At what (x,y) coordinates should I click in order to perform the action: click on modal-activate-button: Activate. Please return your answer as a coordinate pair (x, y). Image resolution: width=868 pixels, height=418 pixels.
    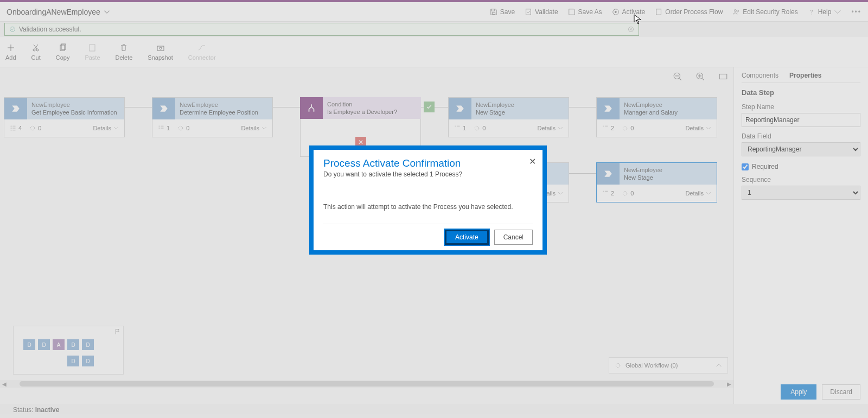
    Looking at the image, I should click on (467, 237).